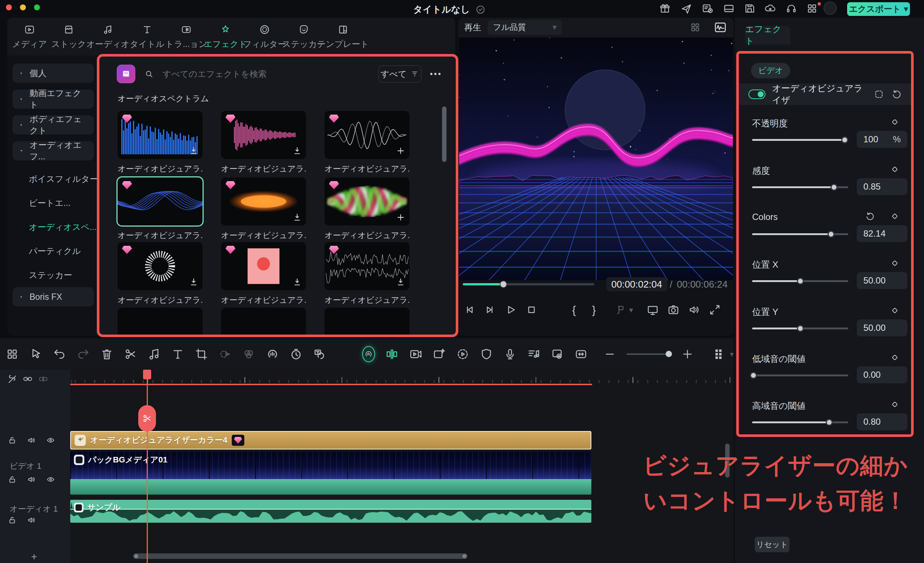 Image resolution: width=924 pixels, height=563 pixels. I want to click on sidebar-item-5: ビートエ..., so click(53, 203).